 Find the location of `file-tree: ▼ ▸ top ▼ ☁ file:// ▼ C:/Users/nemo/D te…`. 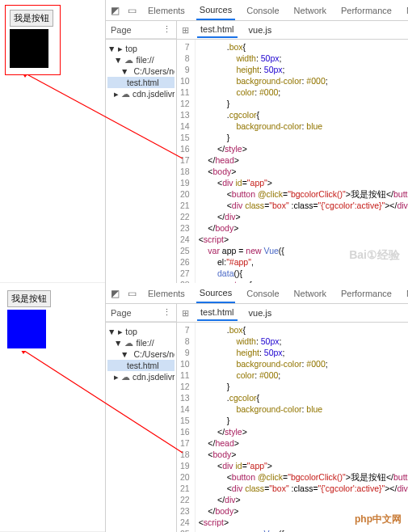

file-tree: ▼ ▸ top ▼ ☁ file:// ▼ C:/Users/nemo/D te… is located at coordinates (141, 427).